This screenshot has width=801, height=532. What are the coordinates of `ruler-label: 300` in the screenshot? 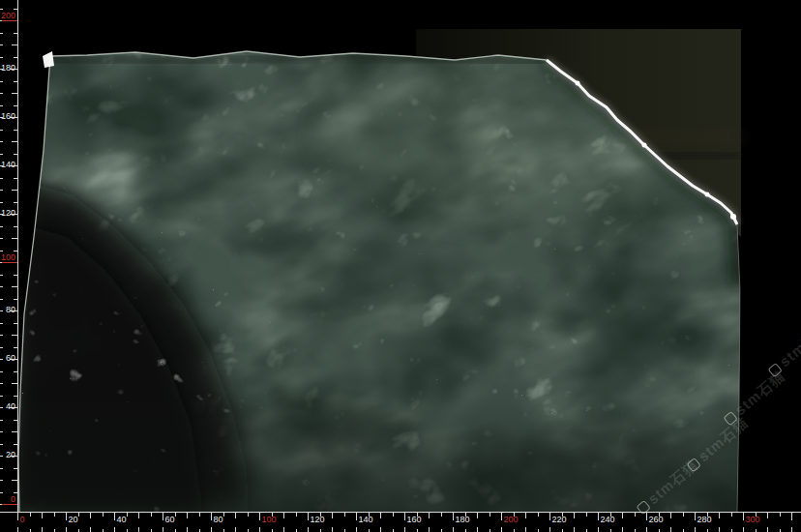 It's located at (753, 520).